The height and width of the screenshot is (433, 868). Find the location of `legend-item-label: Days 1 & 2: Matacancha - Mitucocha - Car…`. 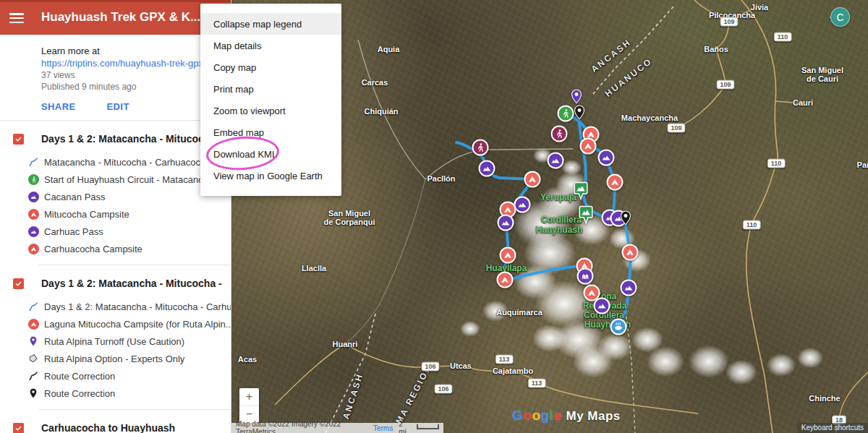

legend-item-label: Days 1 & 2: Matacancha - Mitucocha - Car… is located at coordinates (137, 306).